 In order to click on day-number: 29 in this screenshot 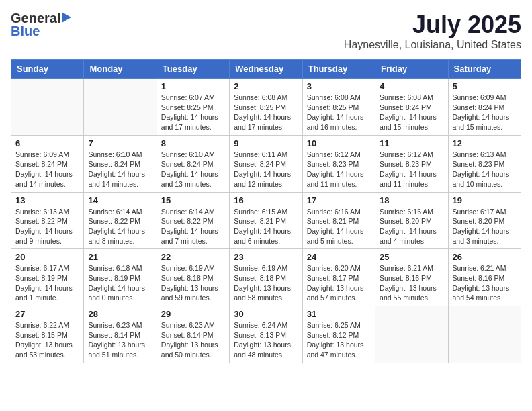, I will do `click(193, 314)`.